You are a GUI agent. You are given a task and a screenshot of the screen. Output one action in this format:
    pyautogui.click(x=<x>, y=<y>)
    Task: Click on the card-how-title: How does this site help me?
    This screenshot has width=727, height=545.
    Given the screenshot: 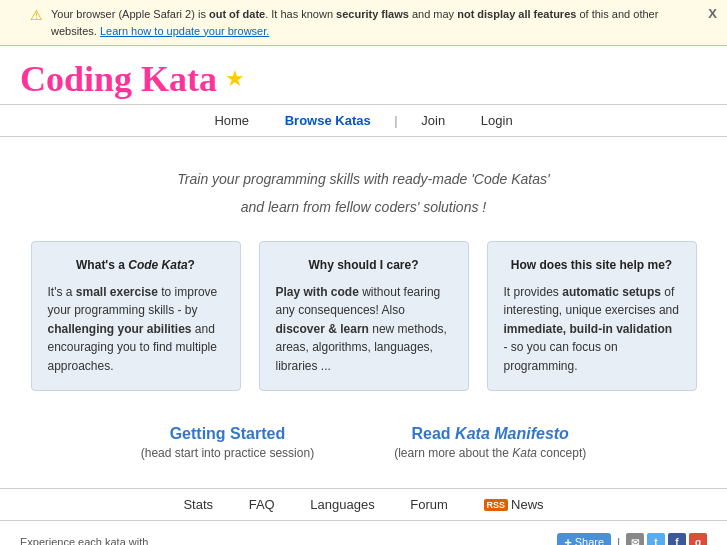 What is the action you would take?
    pyautogui.click(x=592, y=266)
    